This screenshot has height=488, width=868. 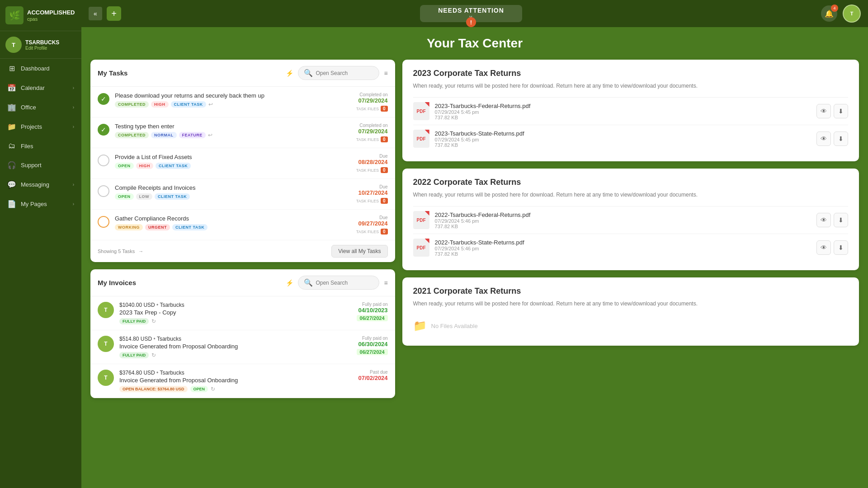 What do you see at coordinates (631, 326) in the screenshot?
I see `no-files-indicator: 📁 No Files Available` at bounding box center [631, 326].